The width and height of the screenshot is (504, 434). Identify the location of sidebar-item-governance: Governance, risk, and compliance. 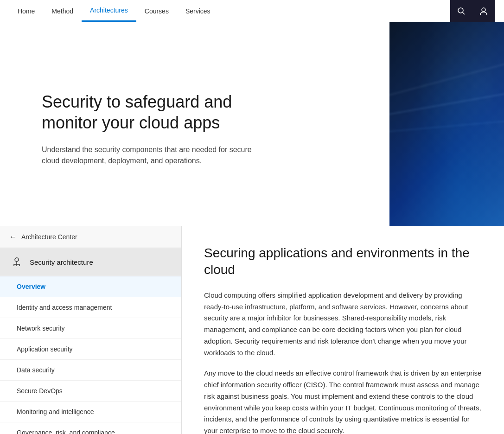
(91, 428).